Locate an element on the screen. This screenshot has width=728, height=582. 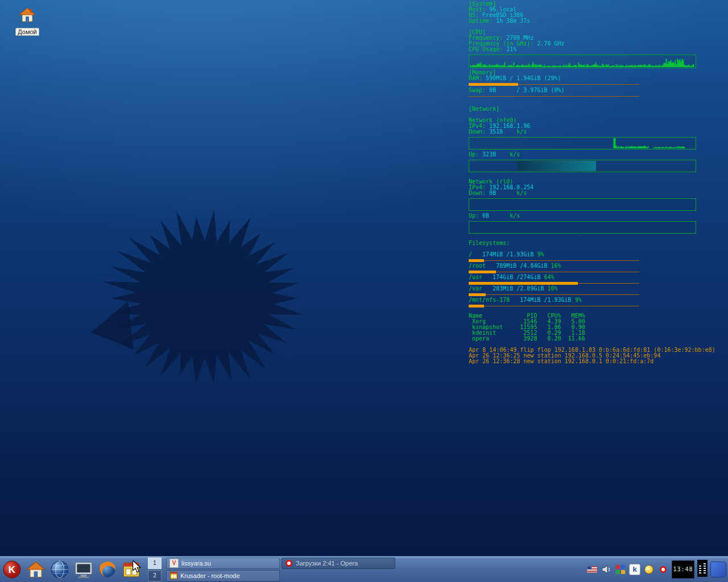
monitor-text-segment: Swap: is located at coordinates (479, 90).